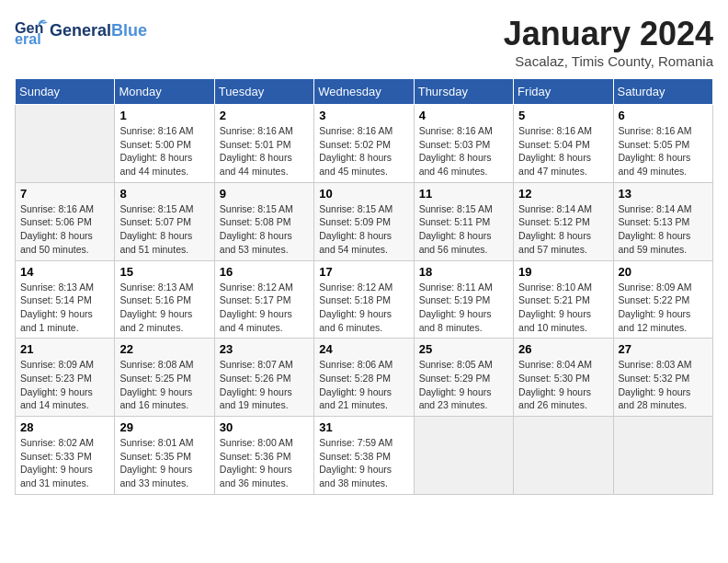 Image resolution: width=728 pixels, height=563 pixels. Describe the element at coordinates (256, 320) in the screenshot. I see `daylight: Daylight: 9 hours and 4 minutes.` at that location.